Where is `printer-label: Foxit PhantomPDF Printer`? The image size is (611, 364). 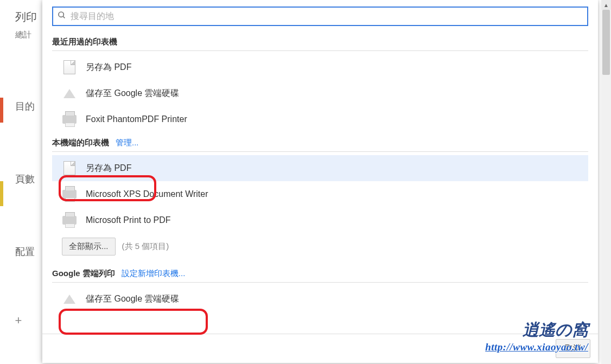 printer-label: Foxit PhantomPDF Printer is located at coordinates (137, 119).